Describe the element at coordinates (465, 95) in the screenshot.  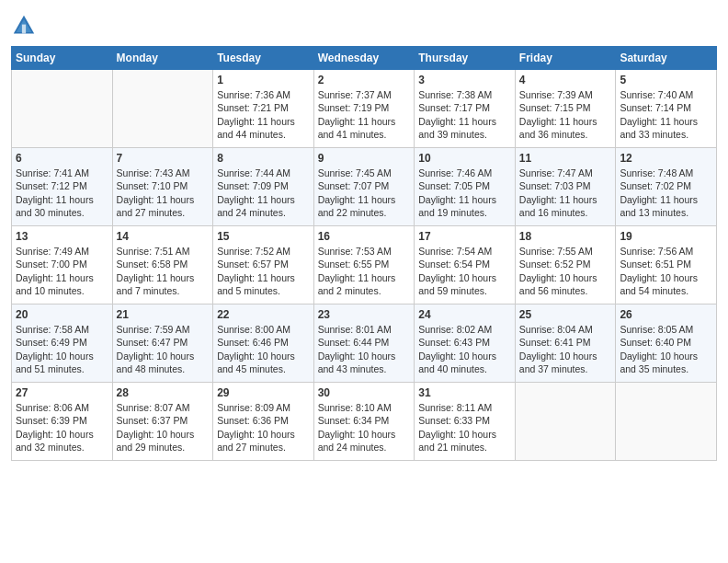
I see `day-info: Sunrise: 7:38 AM` at that location.